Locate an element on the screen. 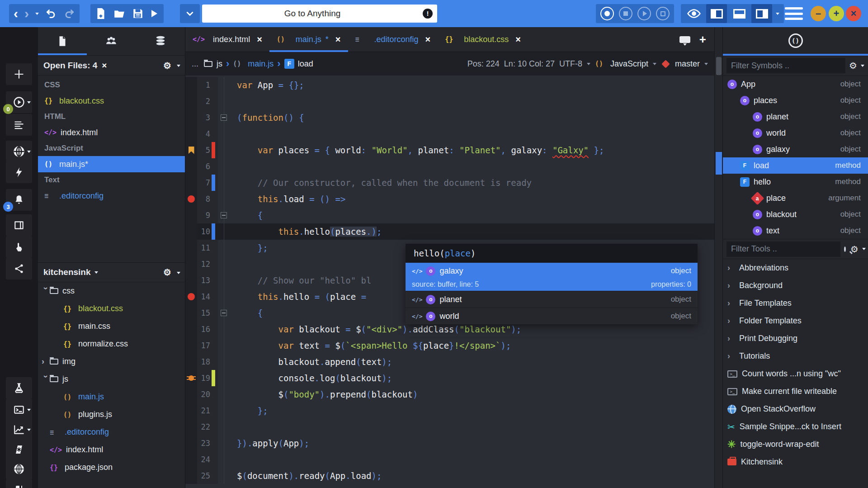 This screenshot has height=488, width=868. save-macro-icon is located at coordinates (663, 14).